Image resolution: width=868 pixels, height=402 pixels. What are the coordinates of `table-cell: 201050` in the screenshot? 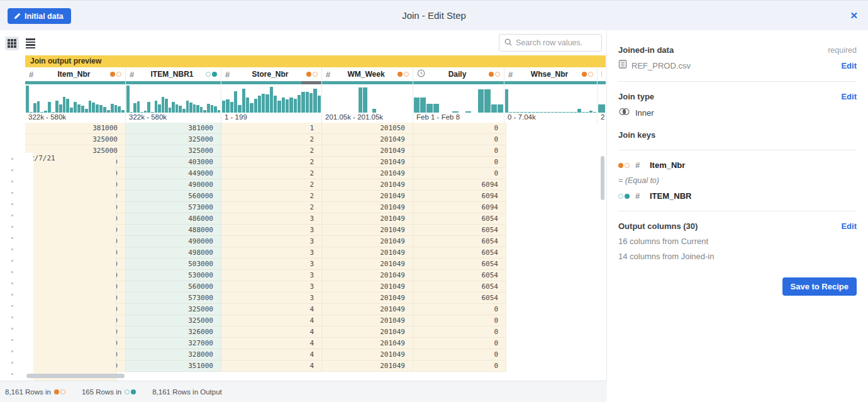 It's located at (367, 128).